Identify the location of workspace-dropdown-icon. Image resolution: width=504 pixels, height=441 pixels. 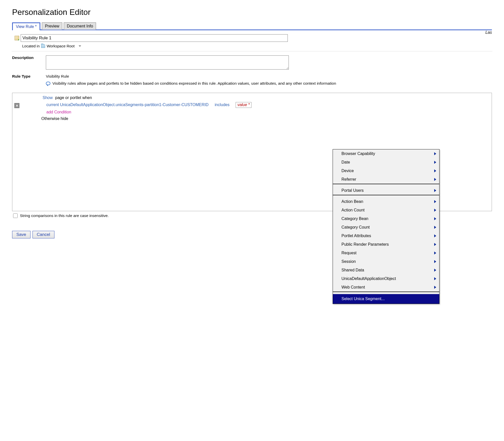
(80, 46).